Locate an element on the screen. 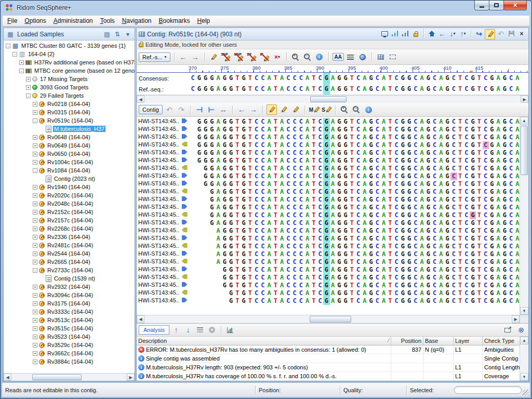 The width and height of the screenshot is (532, 399). tree-item: +Rv1940 (164-04) is located at coordinates (69, 187).